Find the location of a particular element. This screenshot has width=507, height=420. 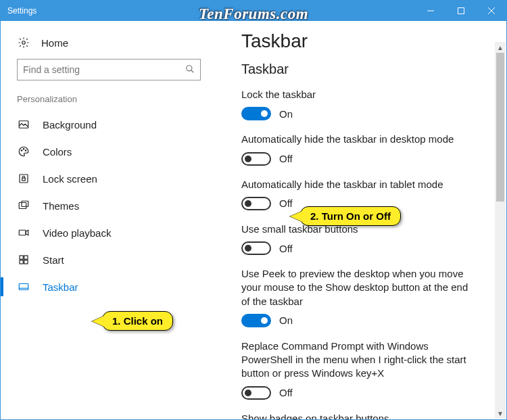

setting-small-buttons: Use small taskbar buttons Off is located at coordinates (368, 239).